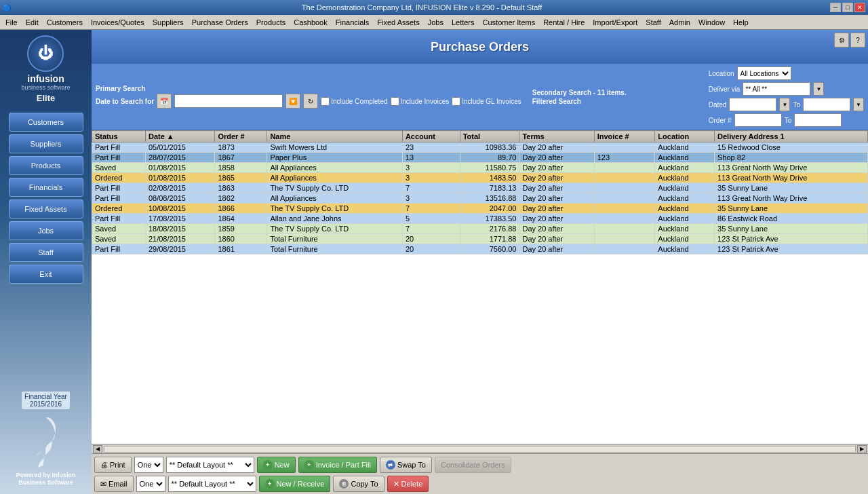 The height and width of the screenshot is (494, 868). I want to click on table-row: Part Fill28/07/20151867Paper Plus1389.70…, so click(480, 157).